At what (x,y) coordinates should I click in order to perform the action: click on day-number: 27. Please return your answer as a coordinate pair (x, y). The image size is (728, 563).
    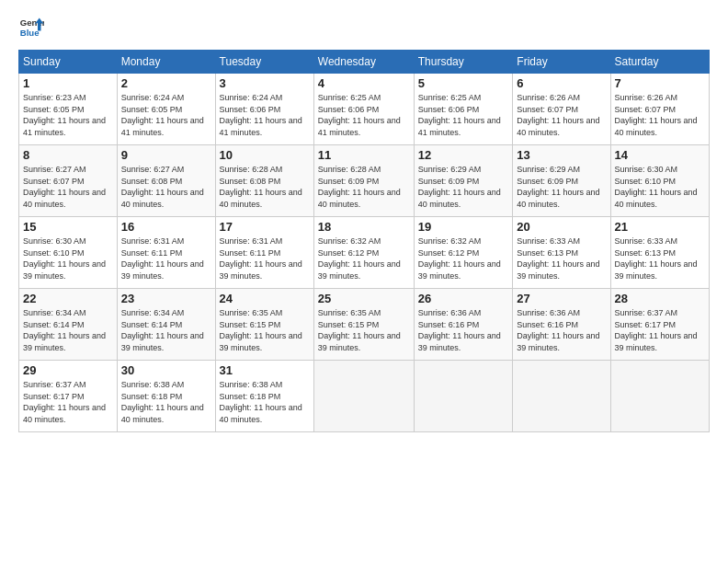
    Looking at the image, I should click on (561, 298).